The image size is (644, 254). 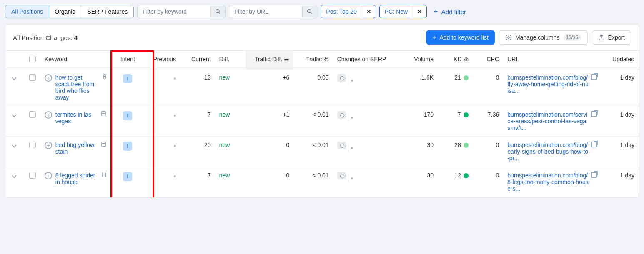 What do you see at coordinates (65, 12) in the screenshot?
I see `tab-organic: Organic` at bounding box center [65, 12].